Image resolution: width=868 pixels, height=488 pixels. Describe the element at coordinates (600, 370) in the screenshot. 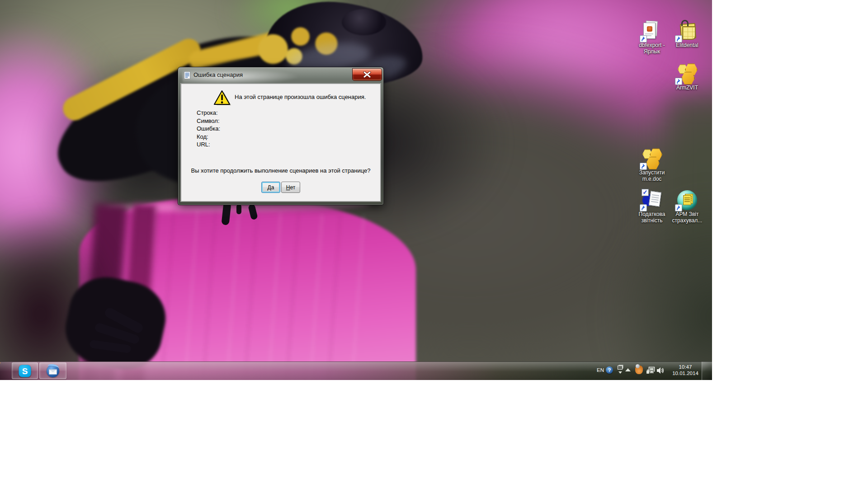

I see `language-indicator: EN` at that location.